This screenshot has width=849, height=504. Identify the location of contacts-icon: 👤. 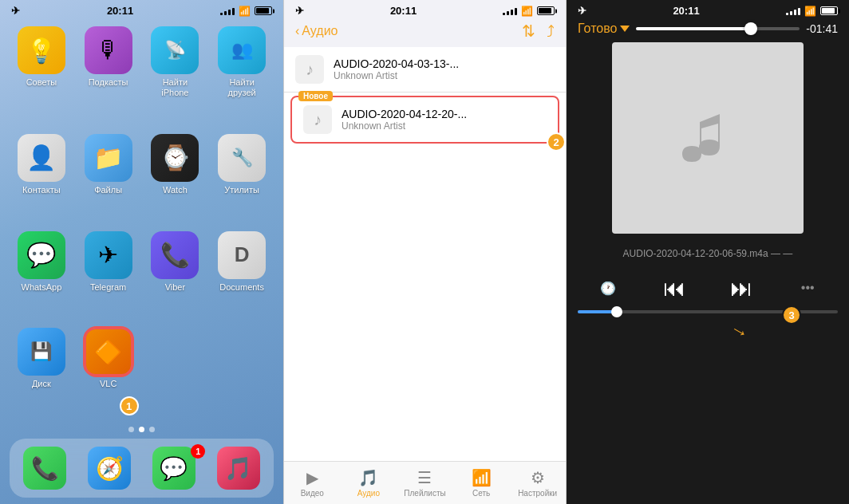
(41, 158).